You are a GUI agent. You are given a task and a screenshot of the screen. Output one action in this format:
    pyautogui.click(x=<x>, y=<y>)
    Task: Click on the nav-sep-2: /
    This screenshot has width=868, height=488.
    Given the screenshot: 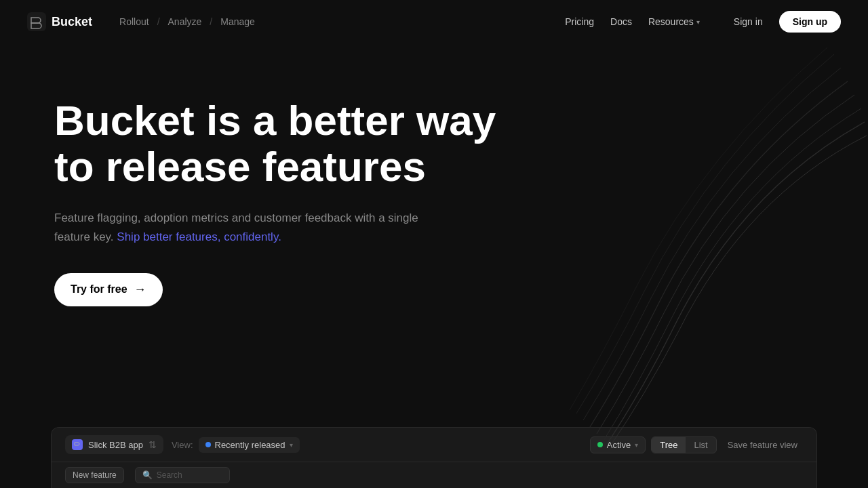 What is the action you would take?
    pyautogui.click(x=211, y=22)
    